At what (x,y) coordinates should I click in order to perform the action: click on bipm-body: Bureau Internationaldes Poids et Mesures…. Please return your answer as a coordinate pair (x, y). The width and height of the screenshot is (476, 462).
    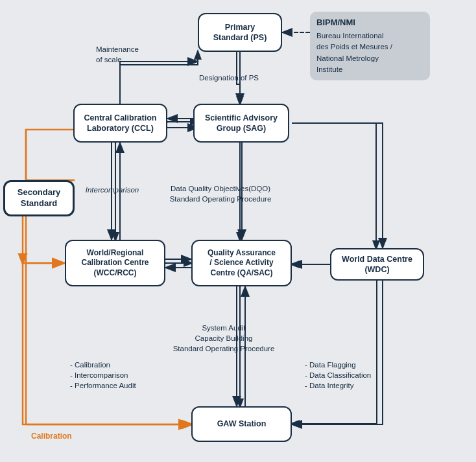
    Looking at the image, I should click on (370, 53).